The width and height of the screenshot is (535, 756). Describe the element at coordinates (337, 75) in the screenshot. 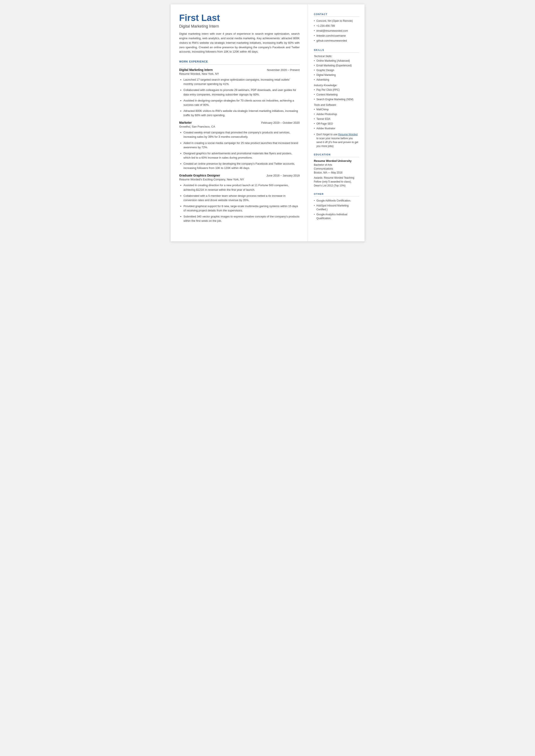

I see `skill-4: Digital Marketing` at that location.